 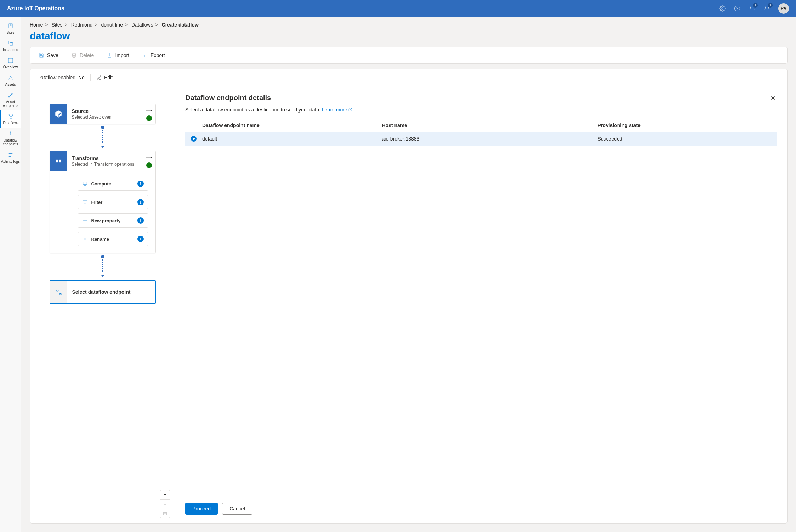 I want to click on col-state: Provisioning state, so click(x=688, y=125).